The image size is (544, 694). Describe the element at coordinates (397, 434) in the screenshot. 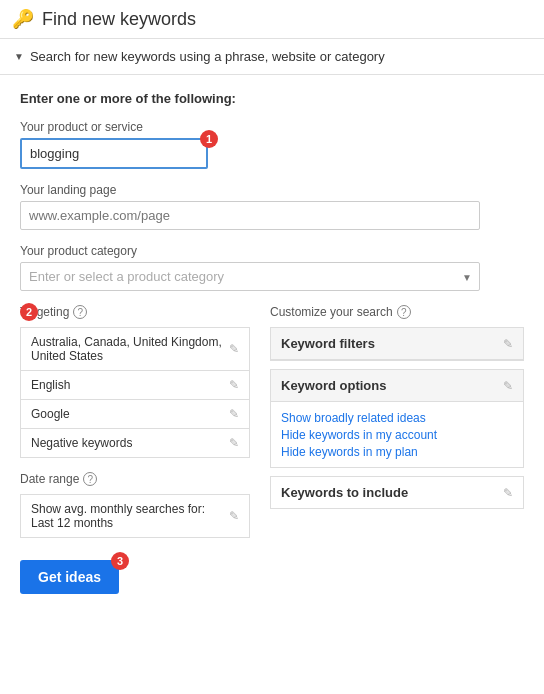

I see `keyword-options-body: Show broadly related ideas Hide keywords…` at that location.